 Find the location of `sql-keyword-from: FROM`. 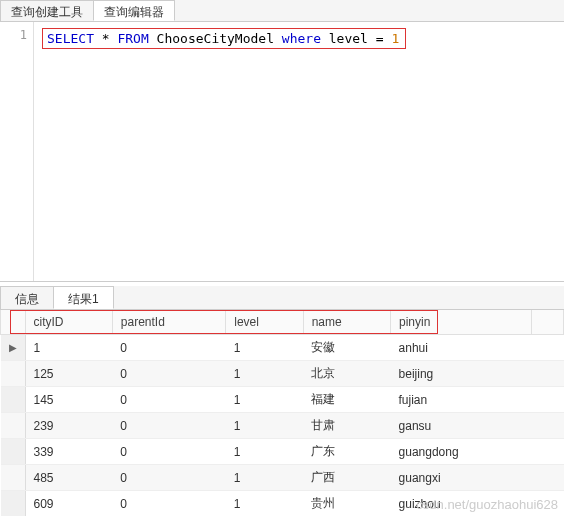

sql-keyword-from: FROM is located at coordinates (132, 38).